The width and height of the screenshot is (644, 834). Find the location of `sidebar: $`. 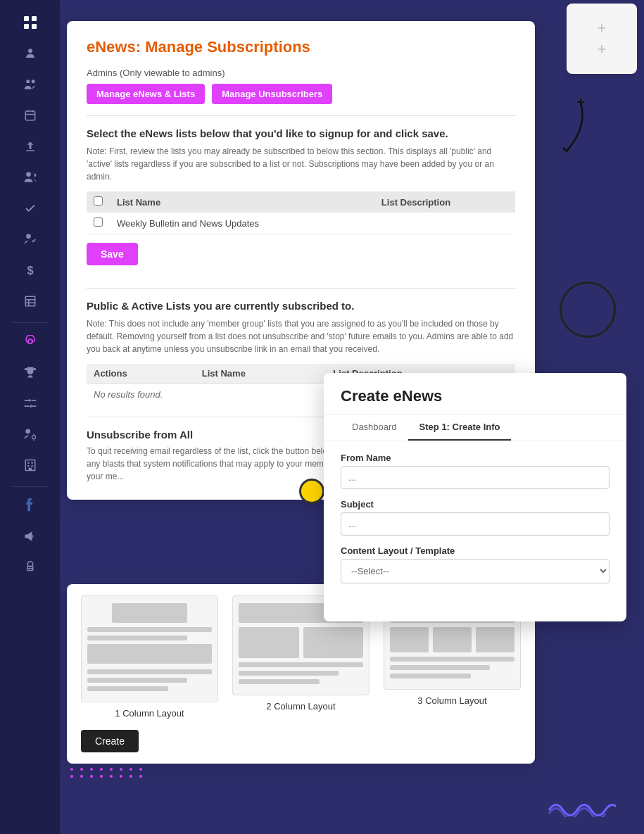

sidebar: $ is located at coordinates (30, 417).